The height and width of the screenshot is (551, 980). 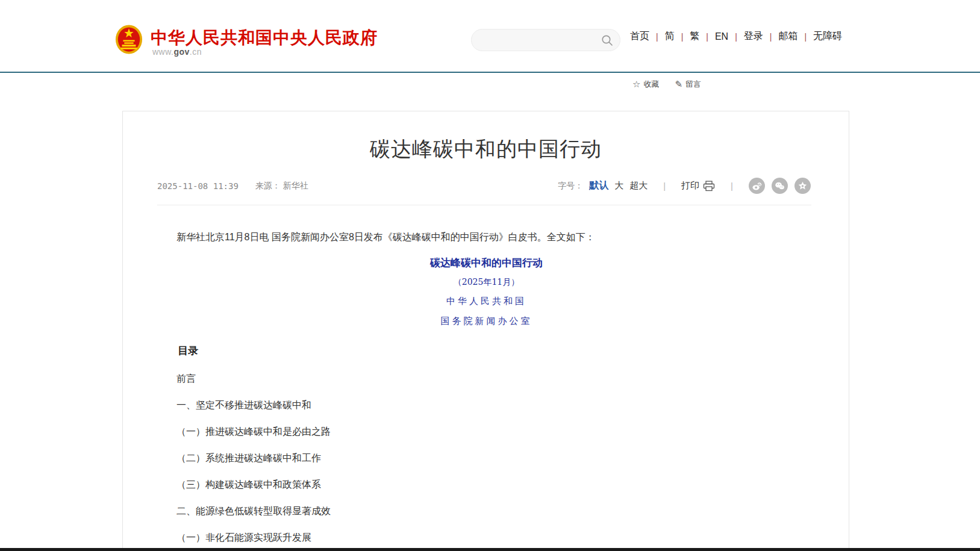 I want to click on nav-english: EN, so click(x=722, y=37).